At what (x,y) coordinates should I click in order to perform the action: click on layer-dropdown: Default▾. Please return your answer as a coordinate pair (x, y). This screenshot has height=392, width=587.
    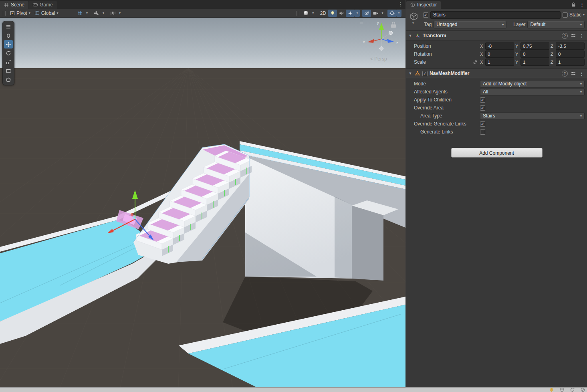
    Looking at the image, I should click on (556, 25).